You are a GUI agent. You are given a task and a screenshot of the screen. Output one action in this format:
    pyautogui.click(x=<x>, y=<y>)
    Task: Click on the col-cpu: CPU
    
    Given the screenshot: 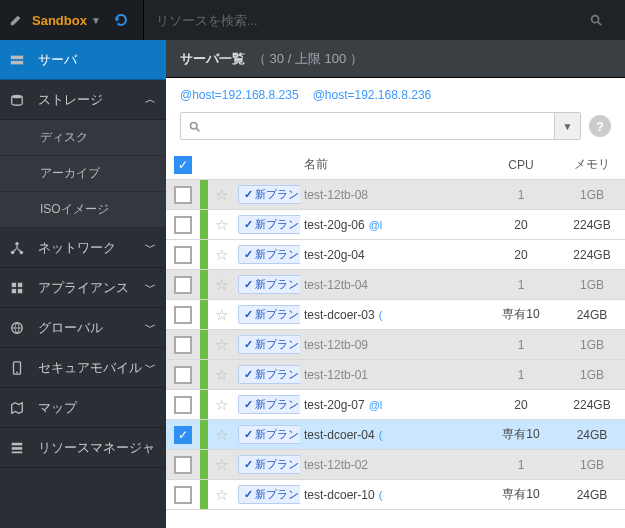 What is the action you would take?
    pyautogui.click(x=521, y=165)
    